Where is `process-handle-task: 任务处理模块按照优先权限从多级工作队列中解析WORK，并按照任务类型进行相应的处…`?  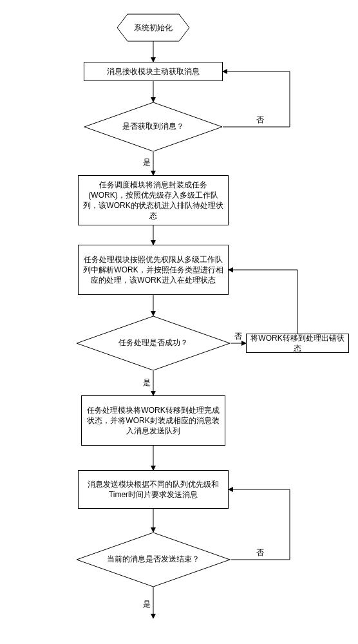 process-handle-task: 任务处理模块按照优先权限从多级工作队列中解析WORK，并按照任务类型进行相应的处… is located at coordinates (153, 270).